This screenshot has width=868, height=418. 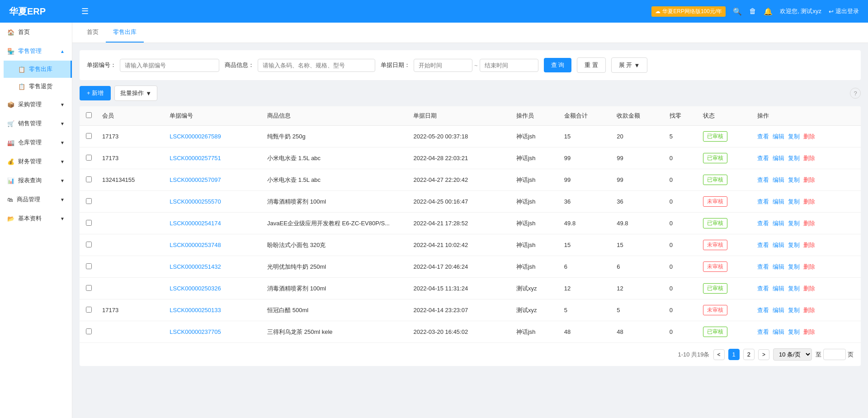 What do you see at coordinates (835, 355) in the screenshot?
I see `goto-page-input` at bounding box center [835, 355].